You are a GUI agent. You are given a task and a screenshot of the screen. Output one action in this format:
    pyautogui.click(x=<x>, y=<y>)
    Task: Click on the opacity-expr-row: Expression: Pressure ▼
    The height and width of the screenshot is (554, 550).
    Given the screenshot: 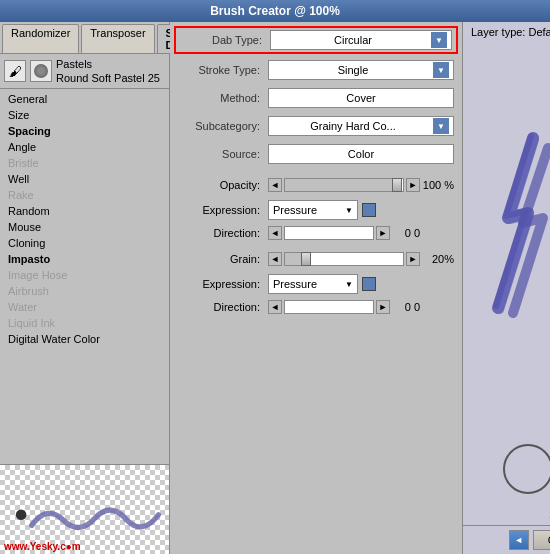 What is the action you would take?
    pyautogui.click(x=316, y=210)
    